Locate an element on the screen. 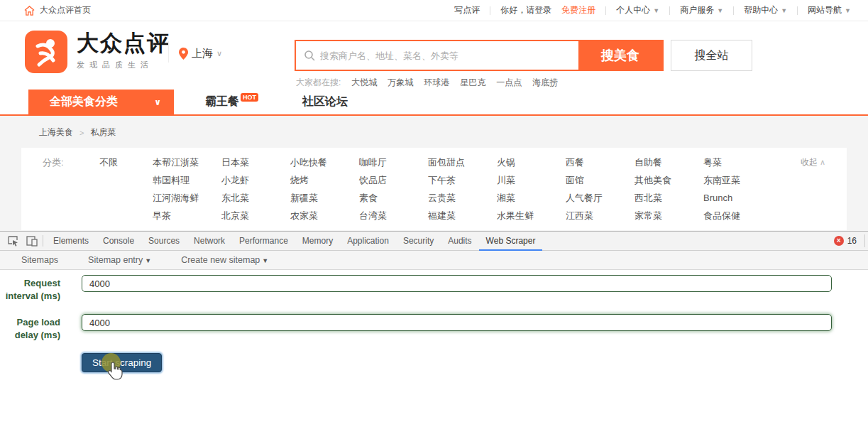 Image resolution: width=868 pixels, height=422 pixels. divider is located at coordinates (864, 241).